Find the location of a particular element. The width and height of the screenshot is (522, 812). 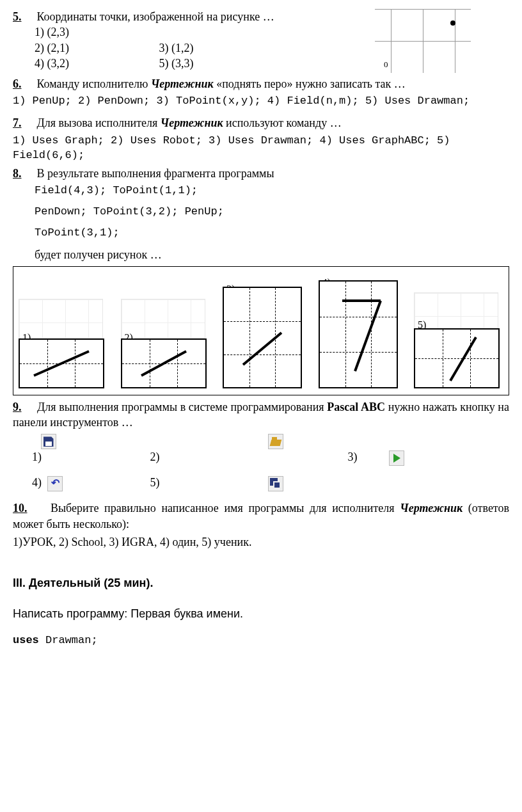

q5-text: Координаты точки, изображенной на рисунк… is located at coordinates (156, 17).